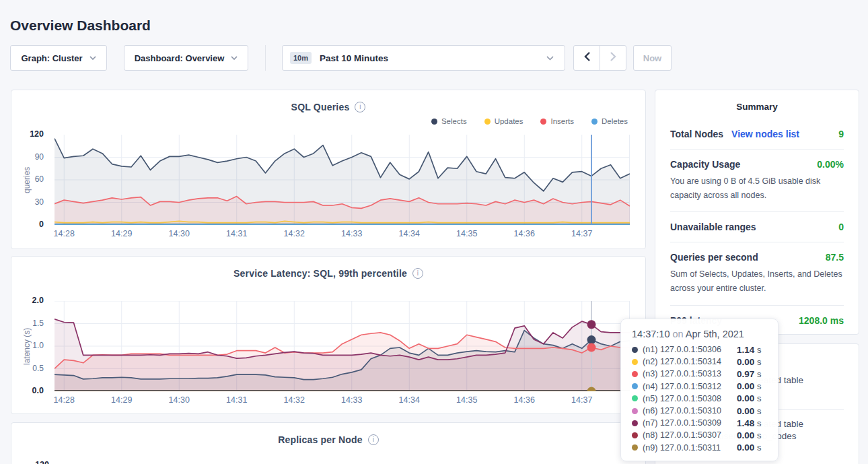  I want to click on prev-time-button, so click(587, 58).